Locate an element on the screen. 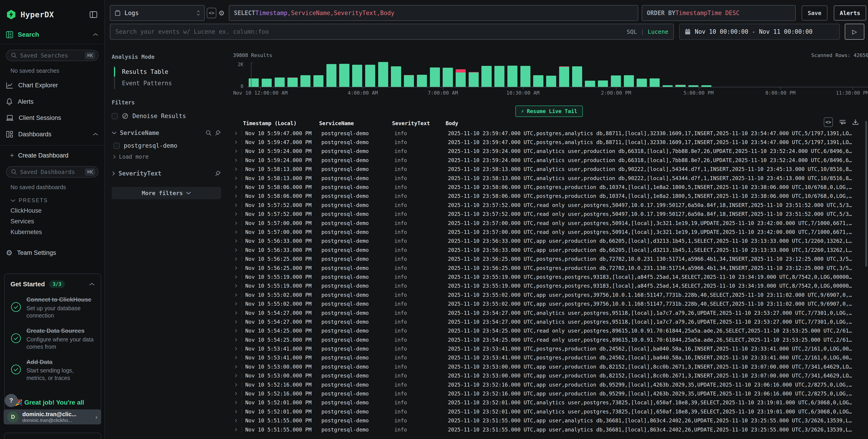 This screenshot has height=439, width=868. download-icon is located at coordinates (856, 122).